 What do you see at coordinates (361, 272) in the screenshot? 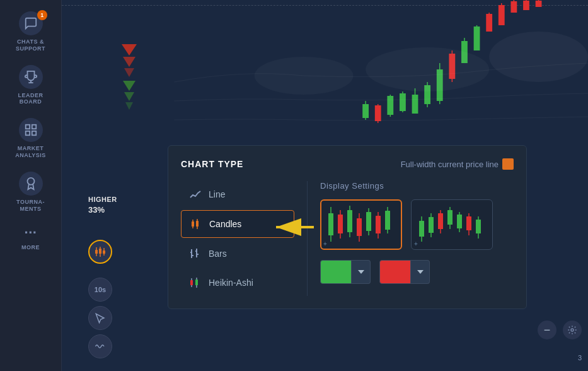
I see `dropdown-arrow-icon` at bounding box center [361, 272].